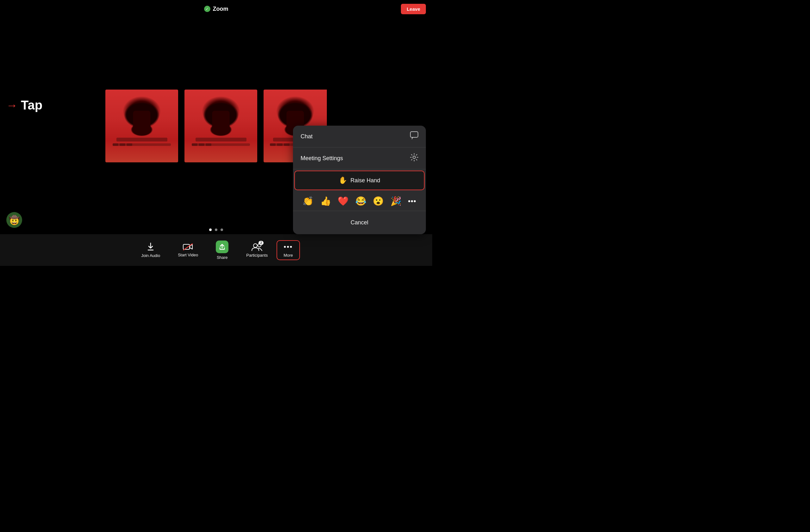  I want to click on raise-hand-emoji: ✋, so click(343, 180).